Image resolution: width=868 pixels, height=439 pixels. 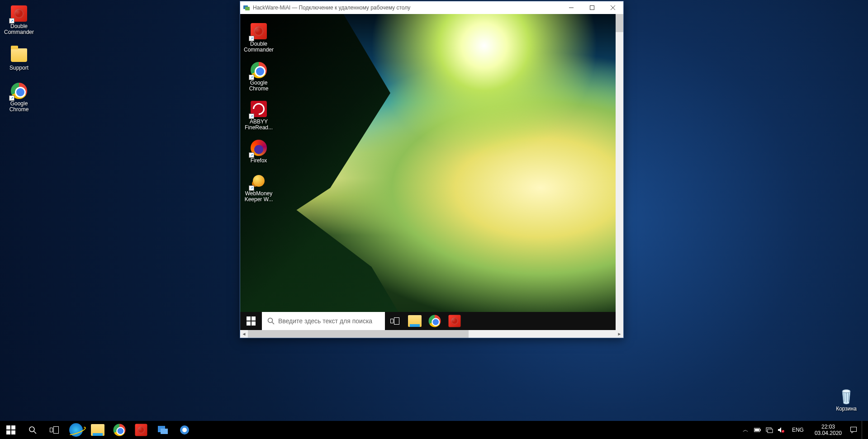 I want to click on action-center-icon, so click(x=854, y=430).